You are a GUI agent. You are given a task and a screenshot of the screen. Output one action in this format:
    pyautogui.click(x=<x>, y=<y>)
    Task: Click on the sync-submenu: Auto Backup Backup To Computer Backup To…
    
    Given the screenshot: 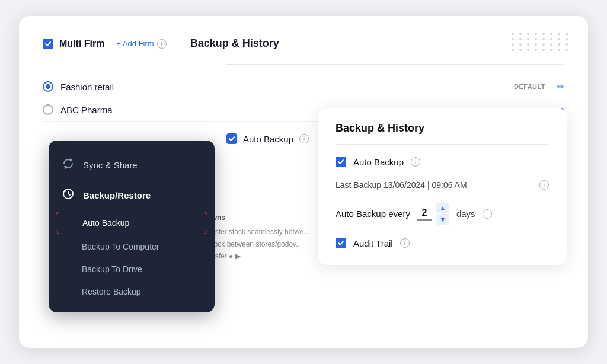 What is the action you would take?
    pyautogui.click(x=132, y=257)
    